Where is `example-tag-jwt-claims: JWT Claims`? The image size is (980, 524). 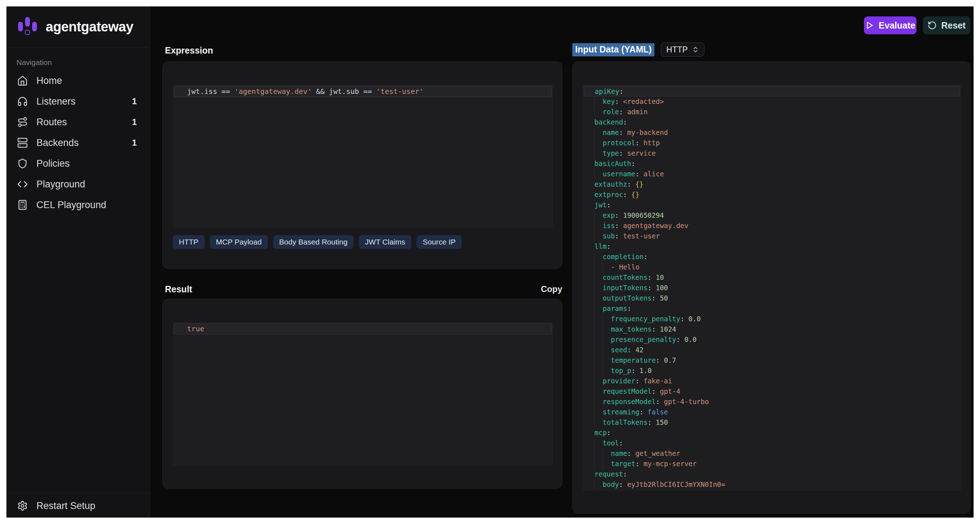 example-tag-jwt-claims: JWT Claims is located at coordinates (385, 242).